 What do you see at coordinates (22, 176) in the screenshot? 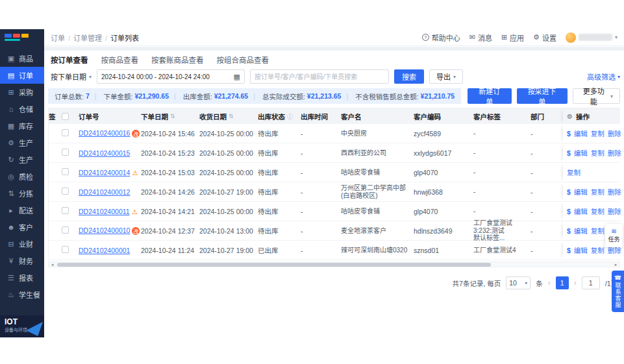
I see `sidebar-item-quality: ◎质检` at bounding box center [22, 176].